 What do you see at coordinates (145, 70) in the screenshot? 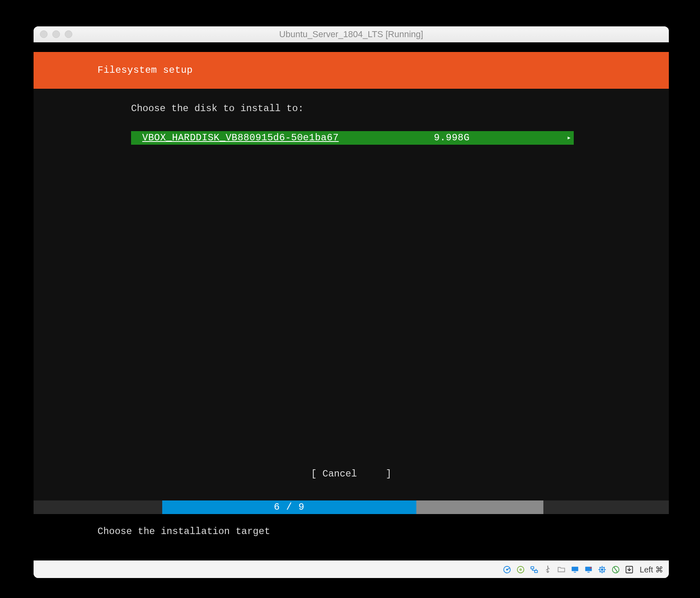
I see `installer-header-text: Filesystem setup` at bounding box center [145, 70].